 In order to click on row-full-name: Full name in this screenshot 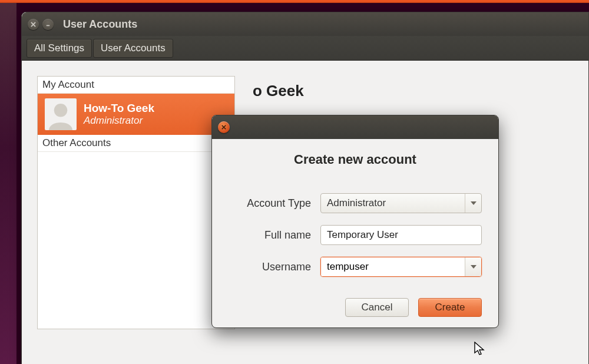, I will do `click(355, 235)`.